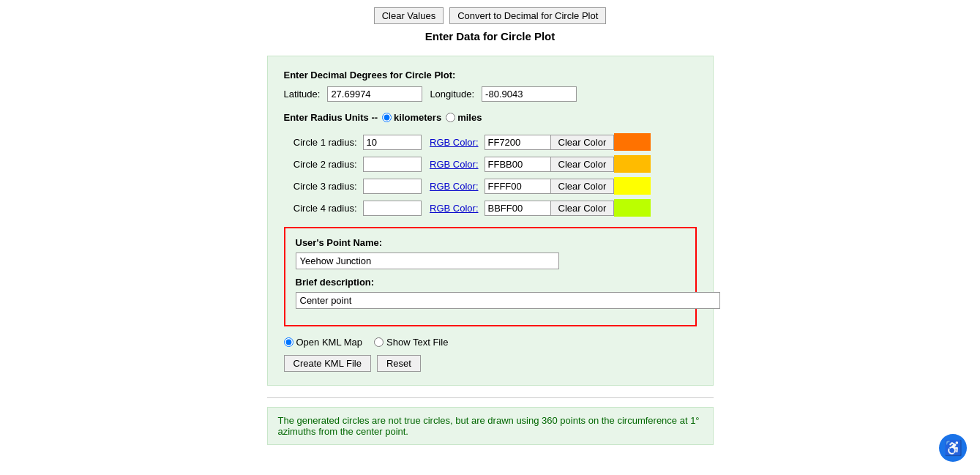 This screenshot has width=980, height=475. Describe the element at coordinates (490, 75) in the screenshot. I see `decimal-degrees-label: Enter Decimal Degrees for Circle Plot:` at that location.